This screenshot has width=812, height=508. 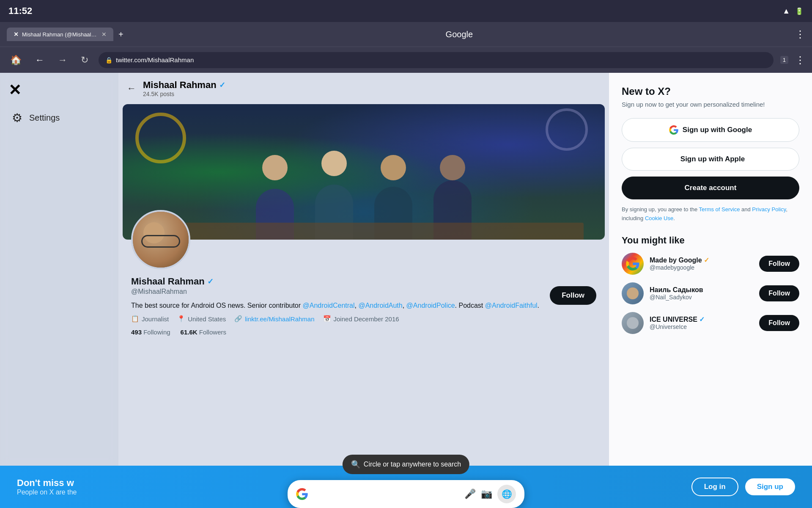 I want to click on microphone-button: 🎤, so click(x=470, y=494).